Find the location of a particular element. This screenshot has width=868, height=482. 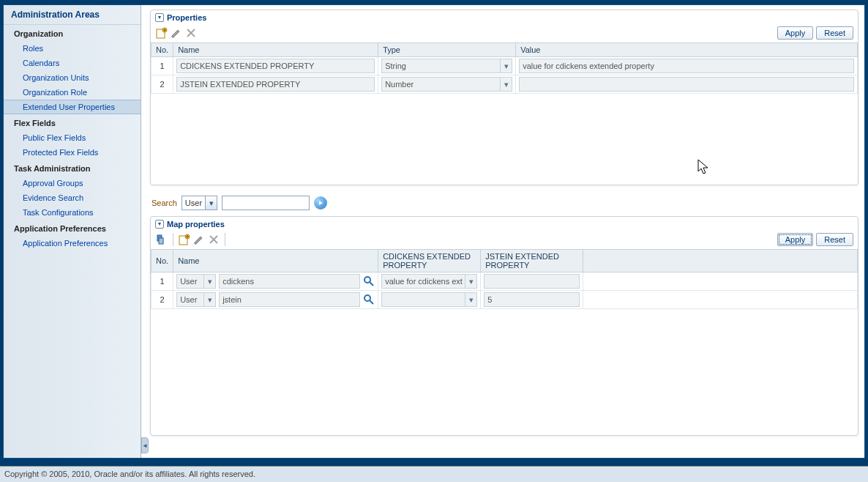

properties-title: Properties is located at coordinates (187, 18).